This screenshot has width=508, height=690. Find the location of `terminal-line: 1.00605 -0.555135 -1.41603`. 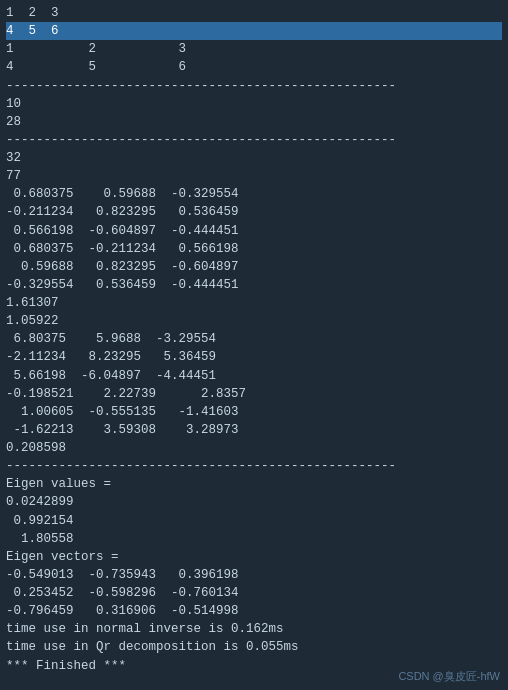

terminal-line: 1.00605 -0.555135 -1.41603 is located at coordinates (254, 412).